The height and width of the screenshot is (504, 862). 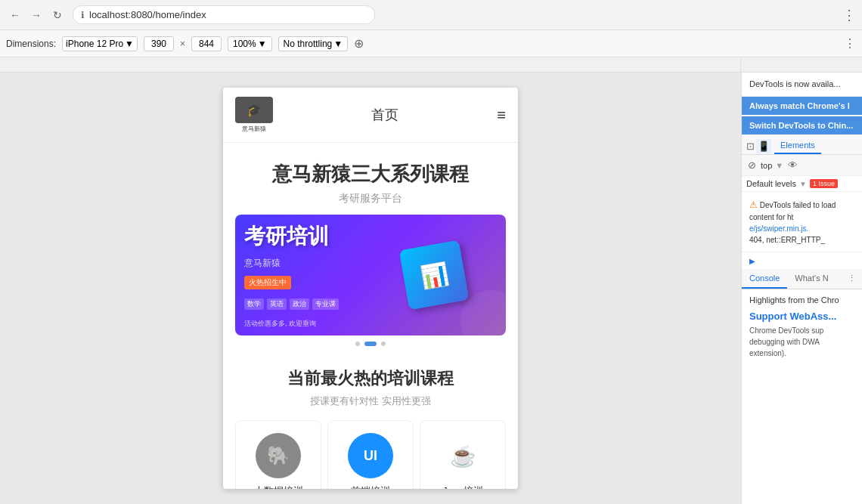 What do you see at coordinates (802, 85) in the screenshot?
I see `devtools-notification: DevTools is now availa...` at bounding box center [802, 85].